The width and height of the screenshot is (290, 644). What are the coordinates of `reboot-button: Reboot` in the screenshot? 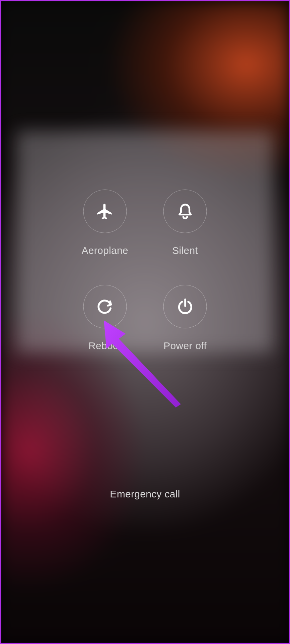 It's located at (105, 318).